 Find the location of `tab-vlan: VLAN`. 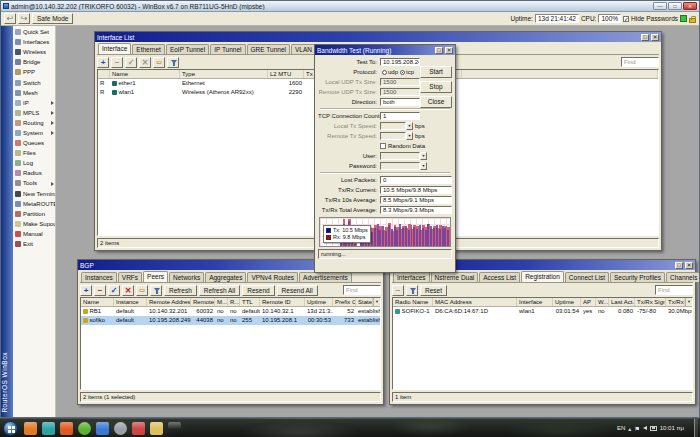

tab-vlan: VLAN is located at coordinates (304, 49).